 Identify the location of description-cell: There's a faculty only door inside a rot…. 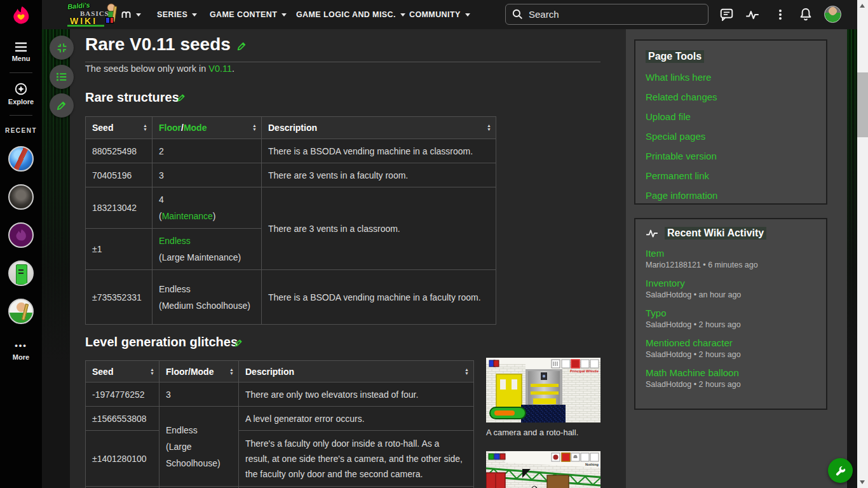
(356, 459).